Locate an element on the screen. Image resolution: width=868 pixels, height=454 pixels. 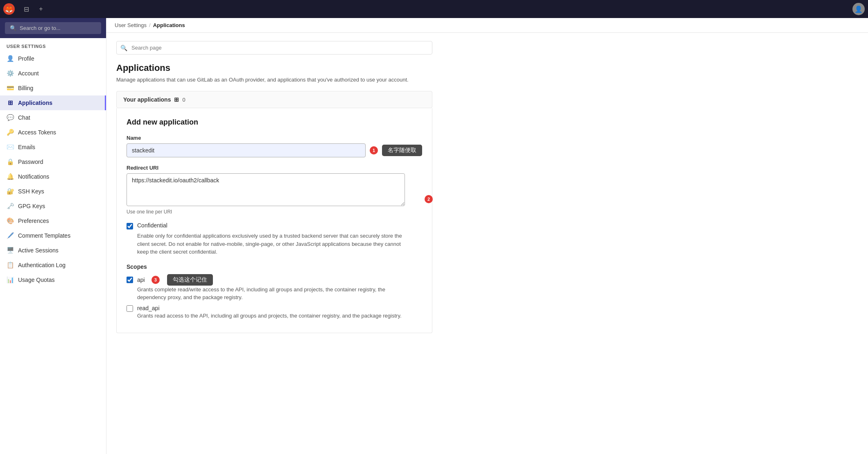
sidebar-item-account: ⚙️ Account is located at coordinates (53, 73).